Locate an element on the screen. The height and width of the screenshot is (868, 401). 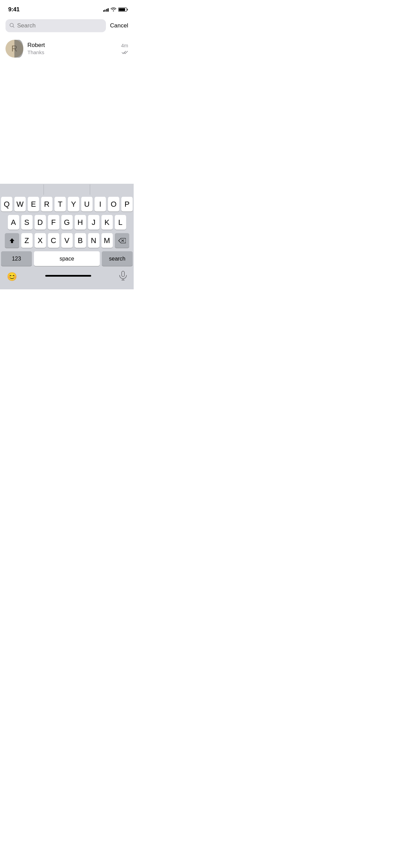
key-d: D is located at coordinates (40, 222).